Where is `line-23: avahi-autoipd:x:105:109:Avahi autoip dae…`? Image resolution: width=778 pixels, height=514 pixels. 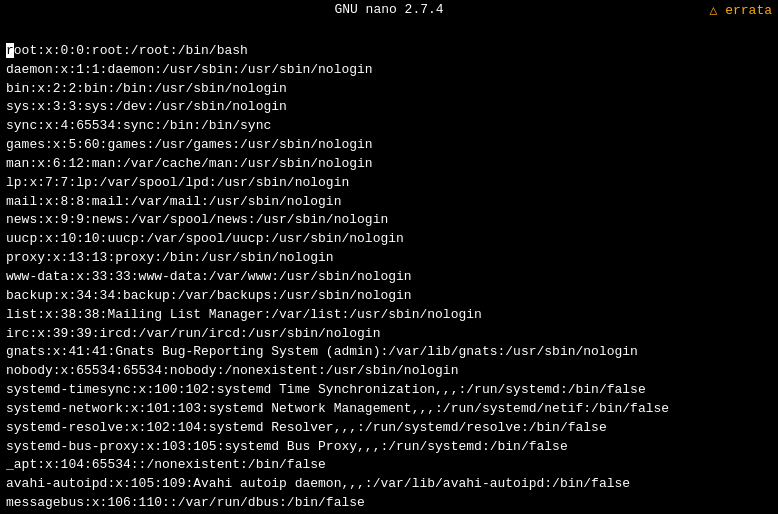
line-23: avahi-autoipd:x:105:109:Avahi autoip dae… is located at coordinates (389, 484).